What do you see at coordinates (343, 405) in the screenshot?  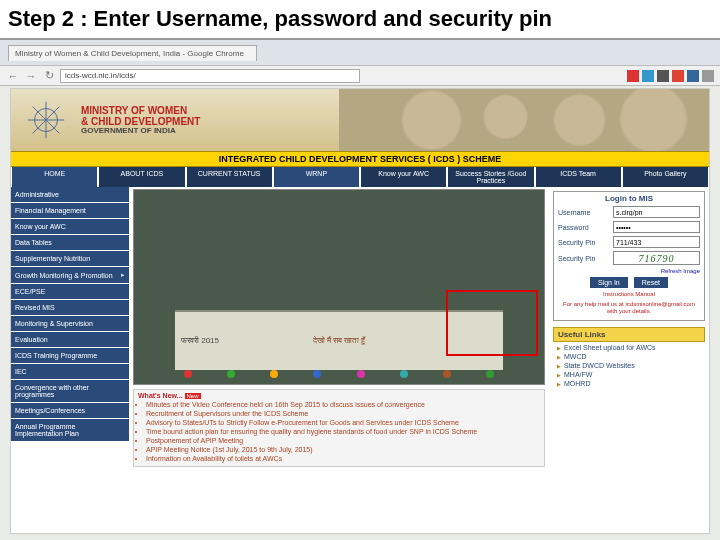 I see `news-item: Minutes of the Video Conference held on …` at bounding box center [343, 405].